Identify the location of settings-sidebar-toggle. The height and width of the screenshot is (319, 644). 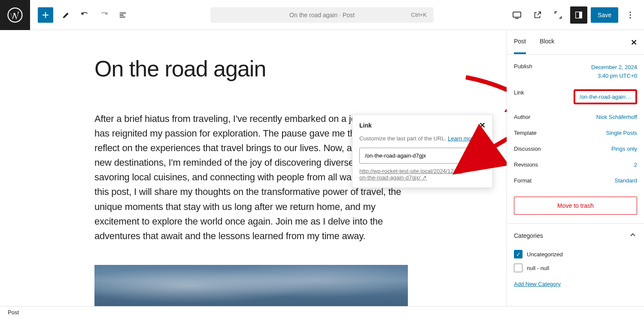
(579, 15).